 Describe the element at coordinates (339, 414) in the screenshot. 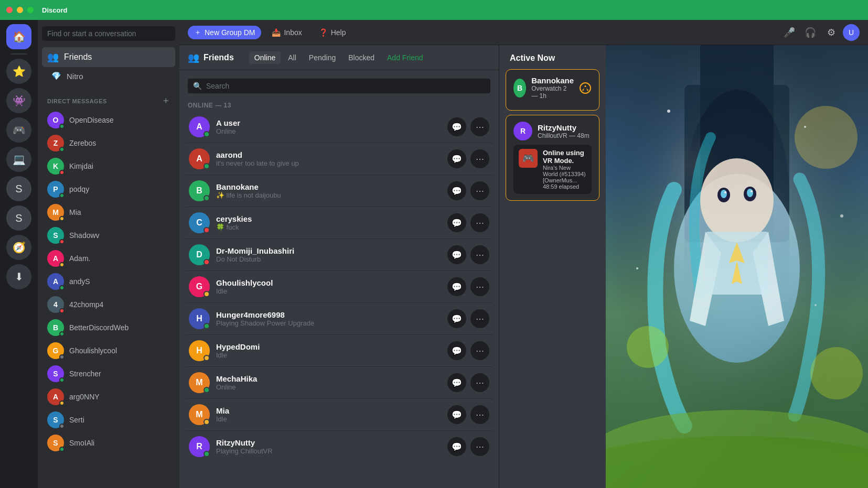

I see `friend-list-item: M Mia Idle 💬 ⋯` at that location.